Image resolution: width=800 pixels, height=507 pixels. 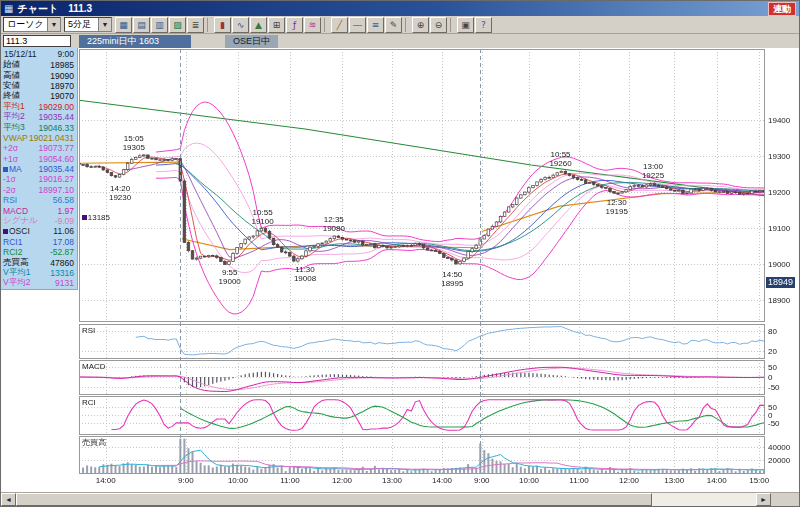 What do you see at coordinates (80, 24) in the screenshot?
I see `timeframe-label: 5分足` at bounding box center [80, 24].